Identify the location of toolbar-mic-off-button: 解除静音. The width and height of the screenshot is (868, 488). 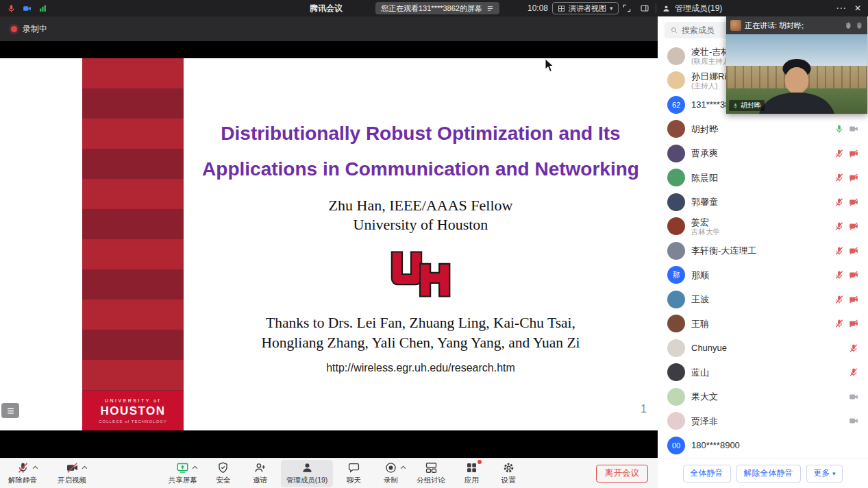
(23, 474).